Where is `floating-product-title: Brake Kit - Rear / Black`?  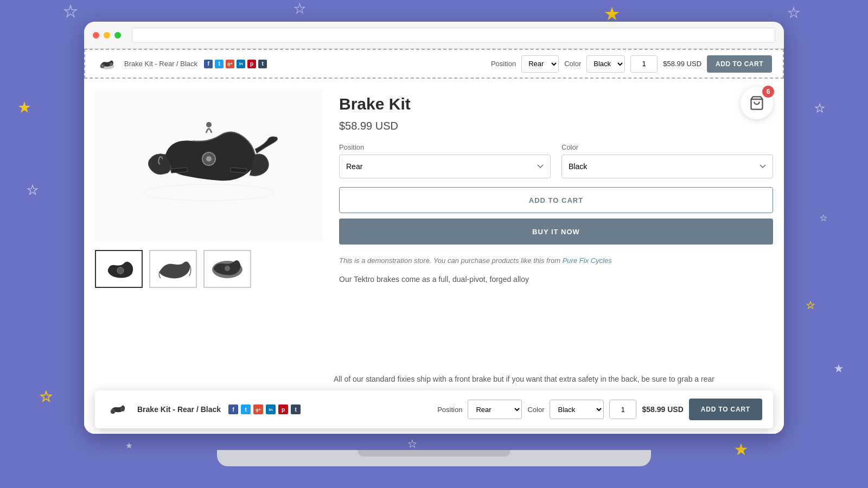
floating-product-title: Brake Kit - Rear / Black is located at coordinates (179, 409).